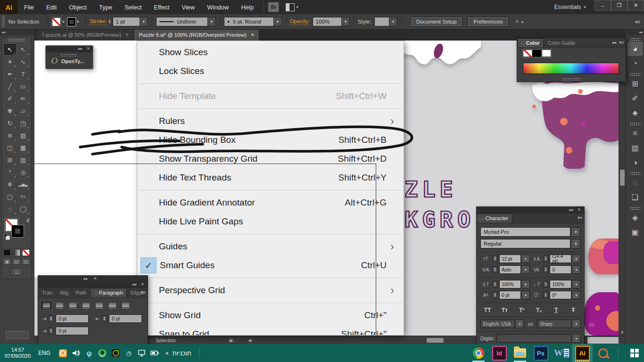 The image size is (644, 362). What do you see at coordinates (635, 133) in the screenshot?
I see `dock-stroke-icon: ≡` at bounding box center [635, 133].